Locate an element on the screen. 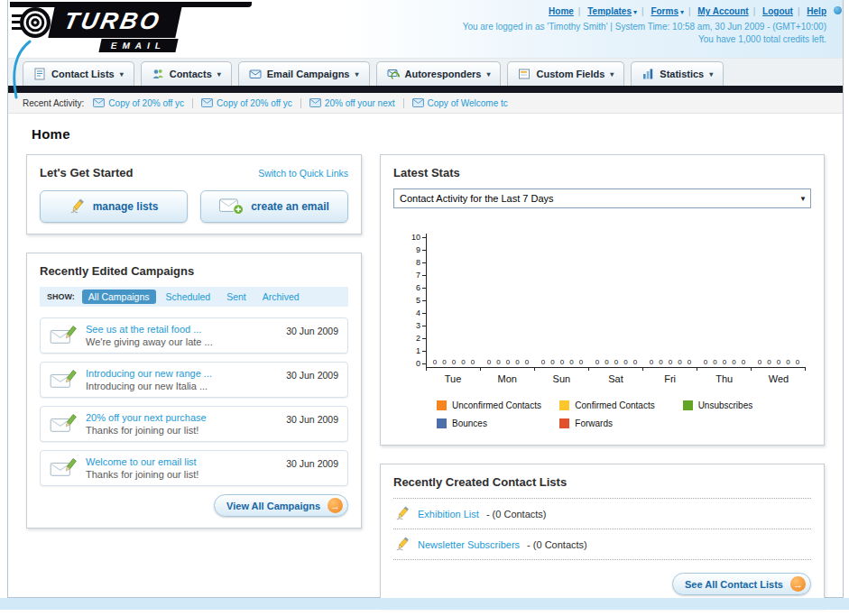  campaign-row: Welcome to our email list Thanks for joi… is located at coordinates (194, 468).